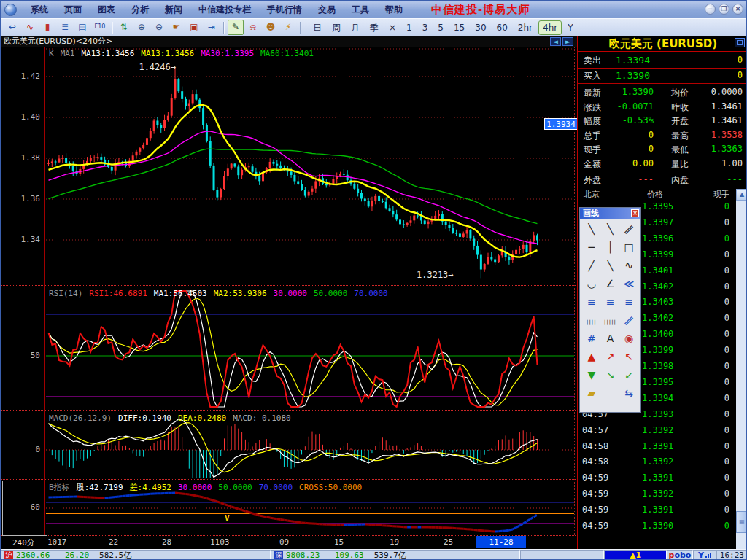 This screenshot has height=560, width=747. I want to click on vertical-line-icon: │, so click(611, 248).